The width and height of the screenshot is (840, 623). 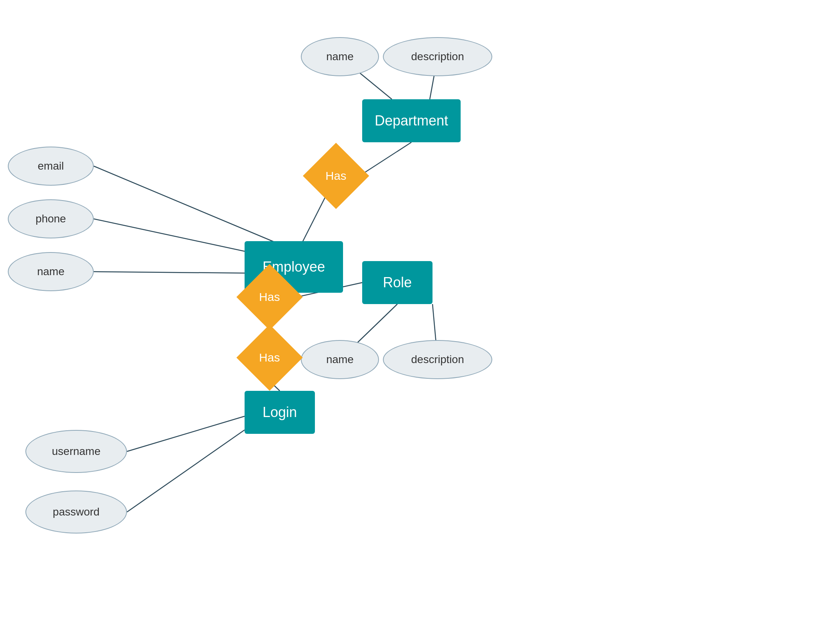 What do you see at coordinates (340, 57) in the screenshot?
I see `attr-dep-name: name` at bounding box center [340, 57].